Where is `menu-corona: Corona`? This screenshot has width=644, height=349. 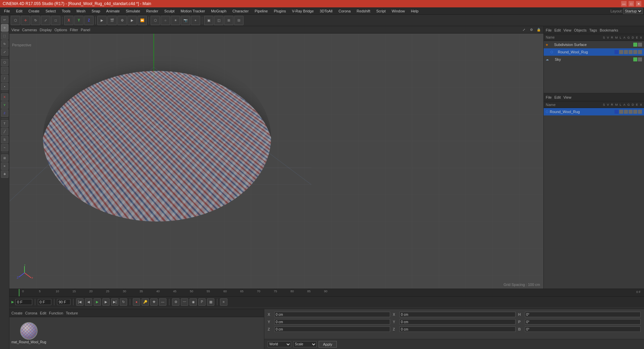
menu-corona: Corona is located at coordinates (344, 11).